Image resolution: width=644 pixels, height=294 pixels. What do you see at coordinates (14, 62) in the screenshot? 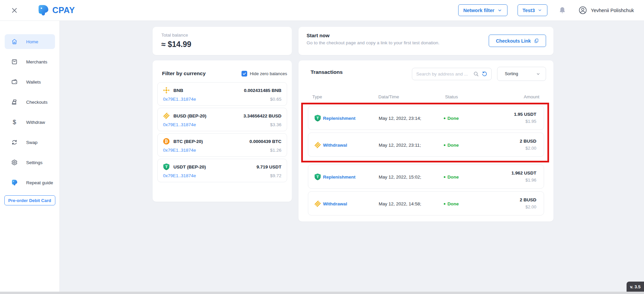
I see `bag-icon` at bounding box center [14, 62].